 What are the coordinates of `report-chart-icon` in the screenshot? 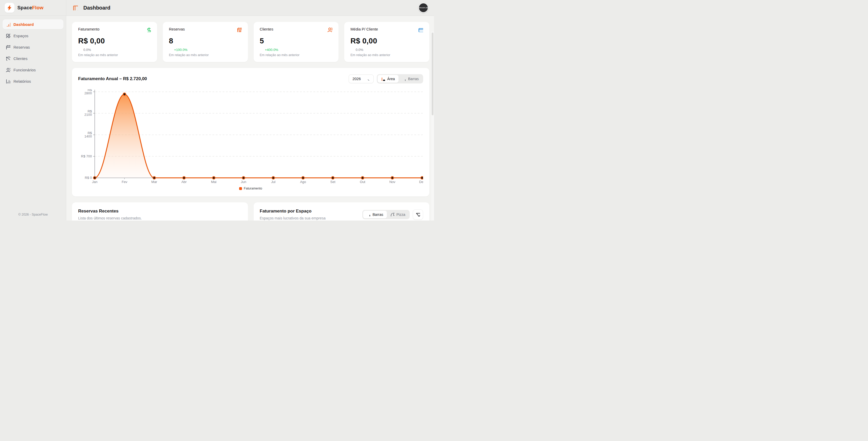 It's located at (8, 81).